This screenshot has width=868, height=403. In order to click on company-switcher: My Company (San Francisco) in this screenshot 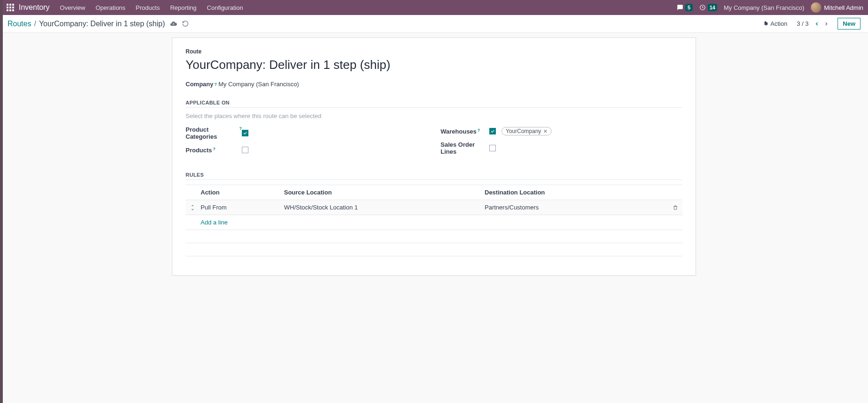, I will do `click(764, 7)`.